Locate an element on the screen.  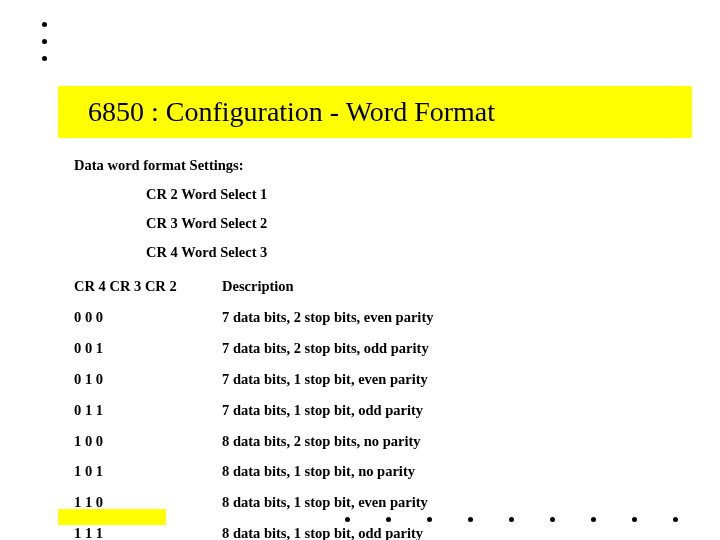
cr-line: CR 4 Word Select 3 is located at coordinates (413, 252).